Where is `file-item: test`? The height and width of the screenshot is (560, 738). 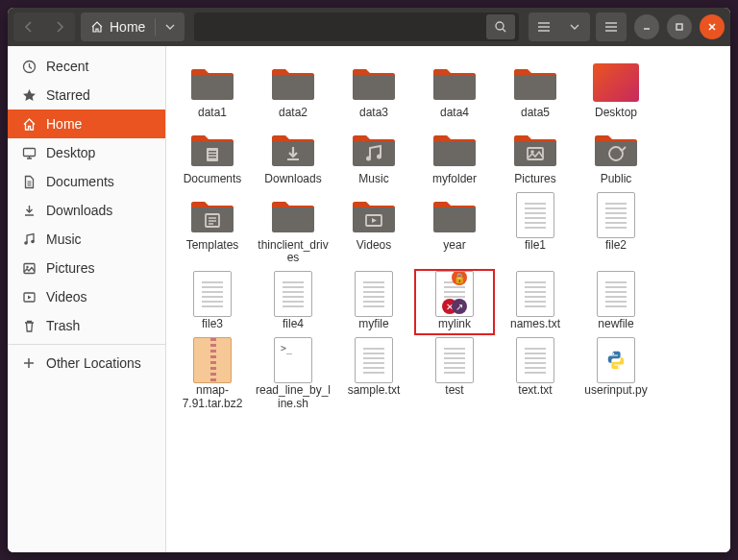
file-item: test is located at coordinates (455, 375).